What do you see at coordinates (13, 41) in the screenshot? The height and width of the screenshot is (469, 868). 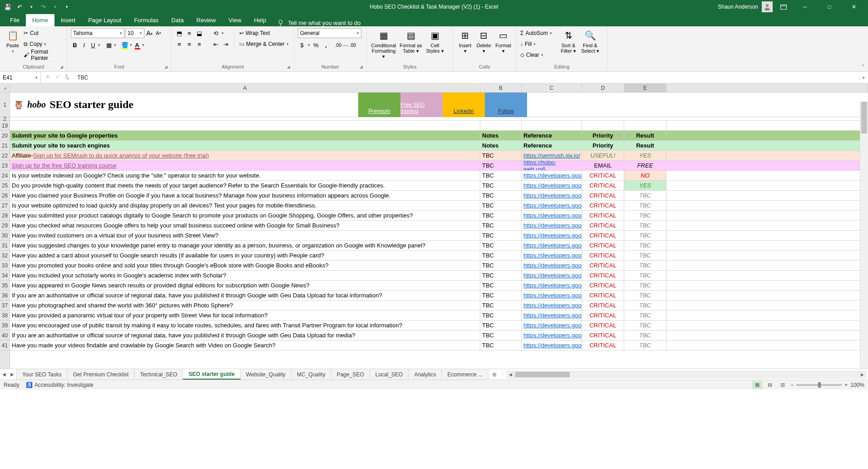 I see `paste-button: 📋 Paste ▾` at bounding box center [13, 41].